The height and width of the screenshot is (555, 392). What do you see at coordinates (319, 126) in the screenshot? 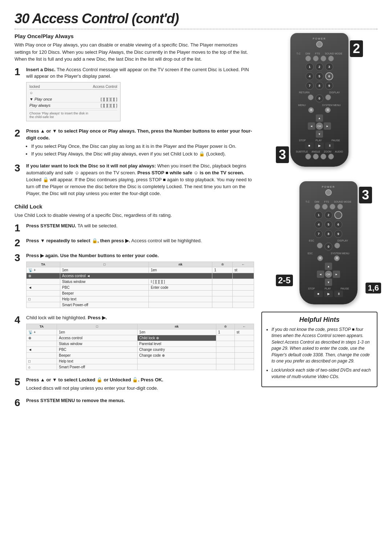
I see `dpad-1: ▲ ◄ OK ► ▼` at bounding box center [319, 126].